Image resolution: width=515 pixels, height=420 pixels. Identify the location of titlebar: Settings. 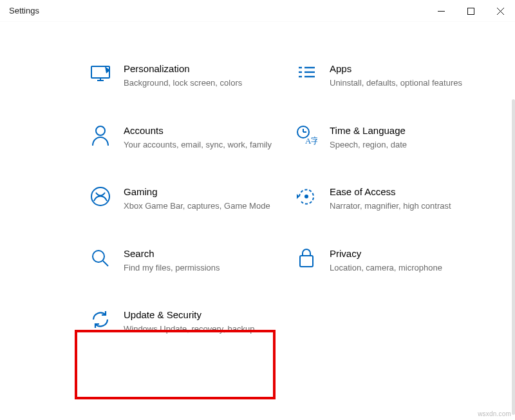
(258, 11).